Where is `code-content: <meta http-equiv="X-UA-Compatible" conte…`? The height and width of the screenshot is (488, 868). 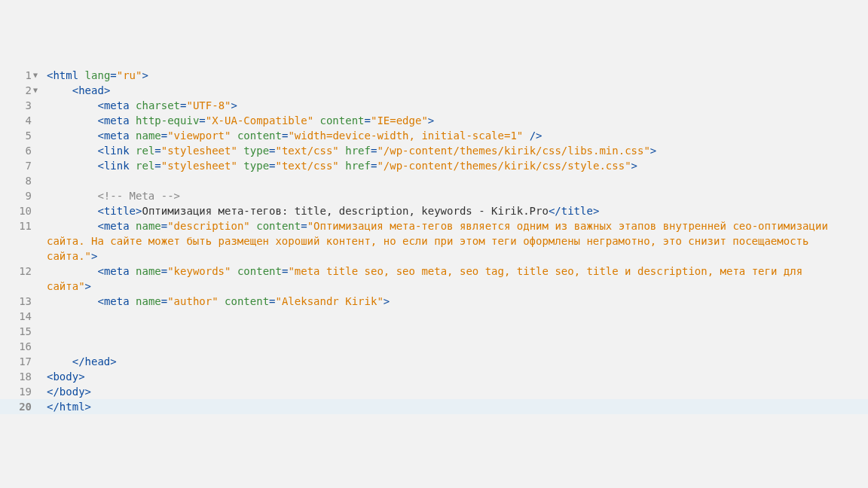
code-content: <meta http-equiv="X-UA-Compatible" conte… is located at coordinates (457, 120).